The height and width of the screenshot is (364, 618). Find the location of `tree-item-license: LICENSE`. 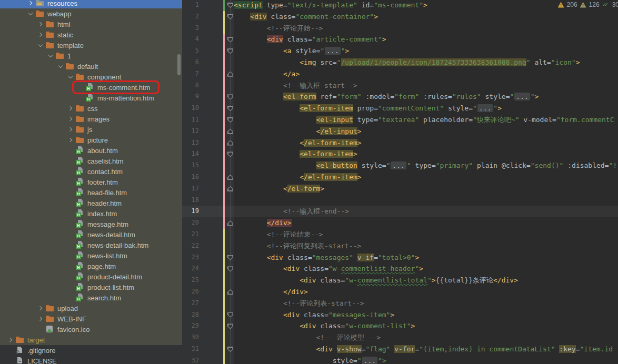

tree-item-license: LICENSE is located at coordinates (91, 360).